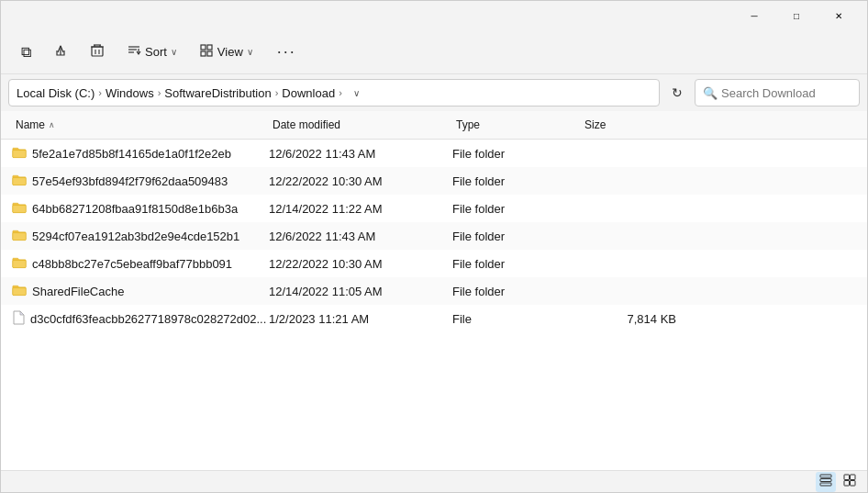  I want to click on table-row: SharedFileCache12/14/2022 11:05 AMFile f…, so click(434, 291).